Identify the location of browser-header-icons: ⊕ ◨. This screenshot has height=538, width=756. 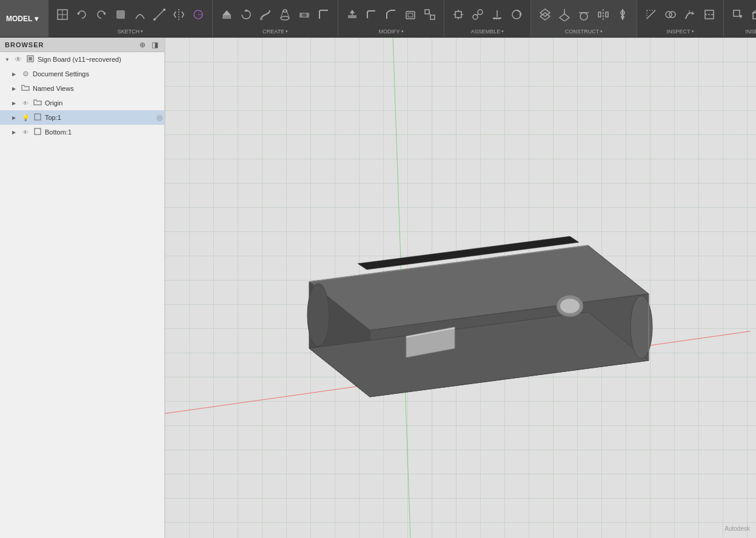
(149, 45).